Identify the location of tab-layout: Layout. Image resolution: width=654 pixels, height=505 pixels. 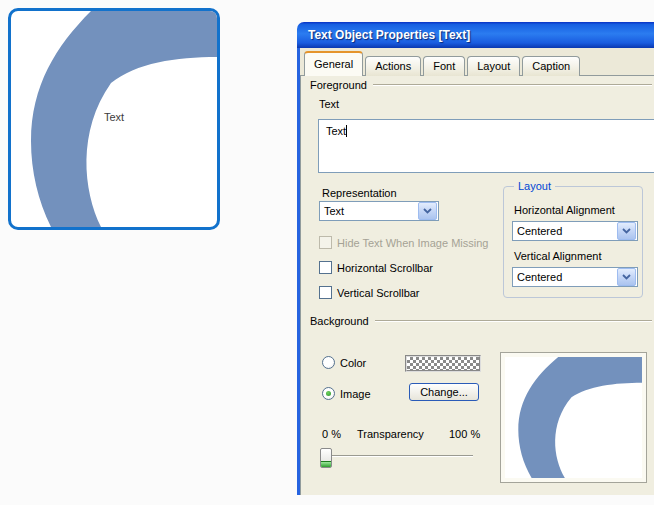
(494, 66).